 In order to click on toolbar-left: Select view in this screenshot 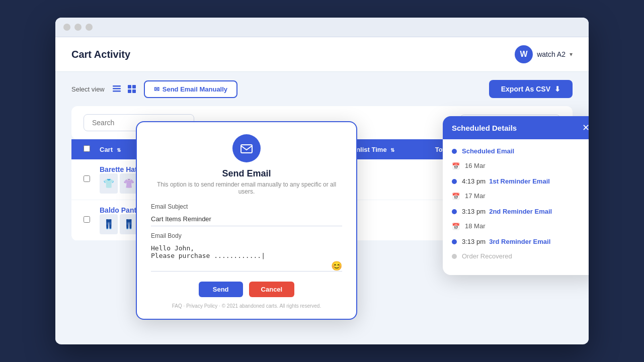, I will do `click(154, 89)`.